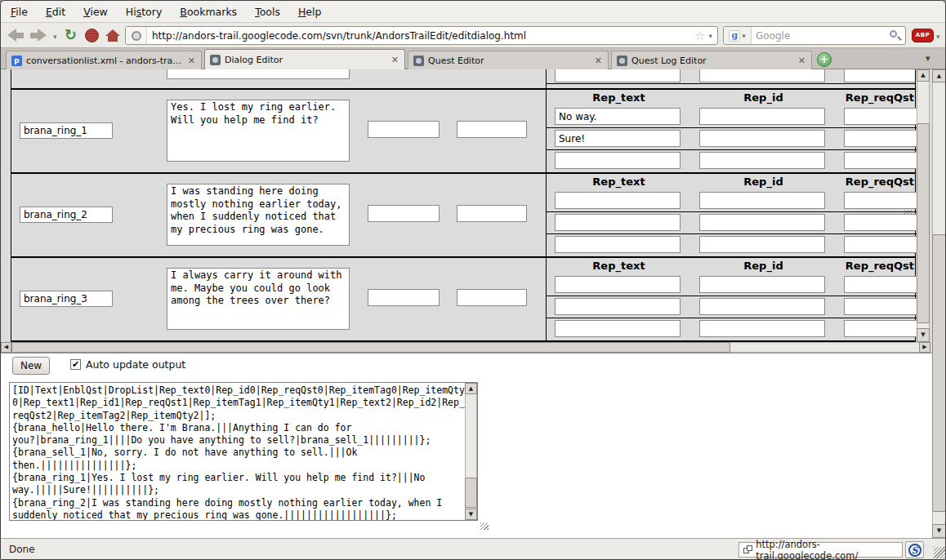 The image size is (946, 560). I want to click on output-textarea: [ID|Text|EnblQst|DropList|Rep_text0|Rep_…, so click(243, 451).